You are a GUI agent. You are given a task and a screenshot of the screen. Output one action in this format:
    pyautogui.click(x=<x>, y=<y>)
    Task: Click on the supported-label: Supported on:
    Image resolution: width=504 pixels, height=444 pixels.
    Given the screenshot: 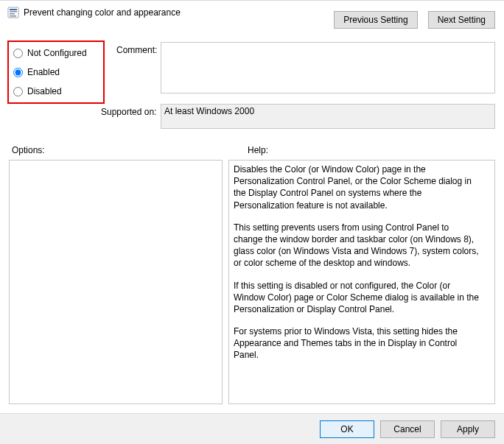 What is the action you would take?
    pyautogui.click(x=128, y=112)
    